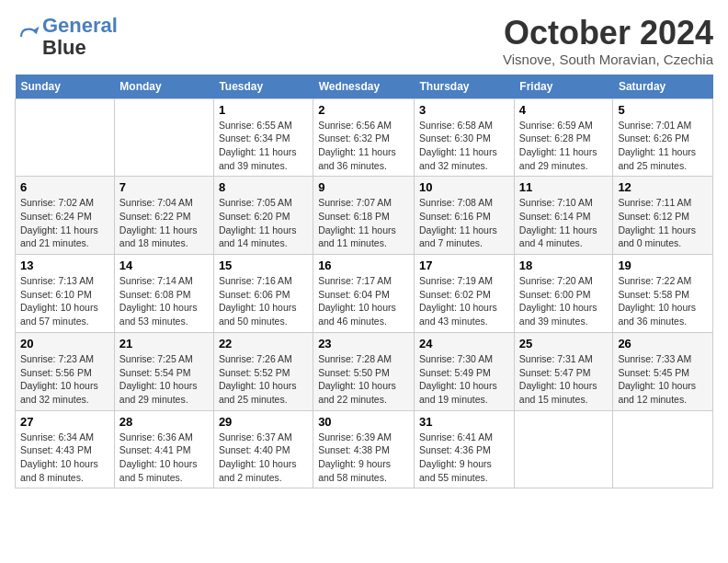  What do you see at coordinates (364, 372) in the screenshot?
I see `calendar-cell: 23Sunrise: 7:28 AM Sunset: 5:50 PM Dayli…` at bounding box center [364, 372].